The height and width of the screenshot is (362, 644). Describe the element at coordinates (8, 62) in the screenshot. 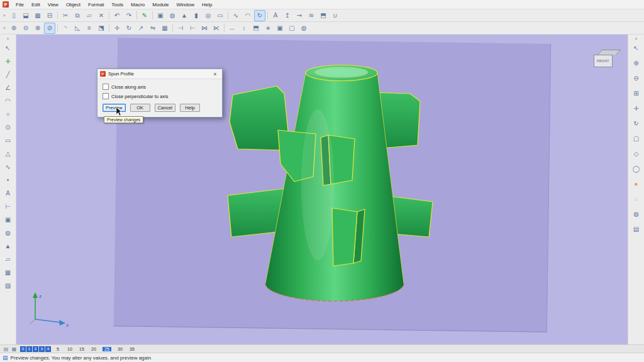

I see `orbit-tool-icon: ✛` at that location.